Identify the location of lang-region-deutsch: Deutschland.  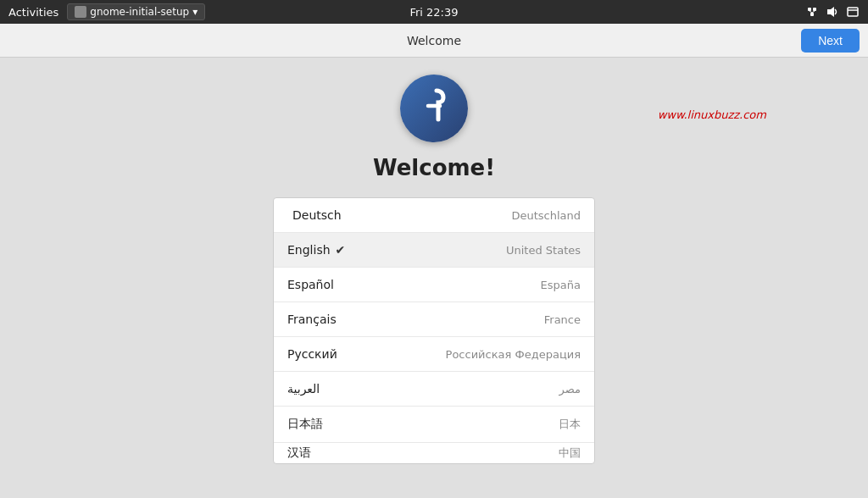
(546, 215).